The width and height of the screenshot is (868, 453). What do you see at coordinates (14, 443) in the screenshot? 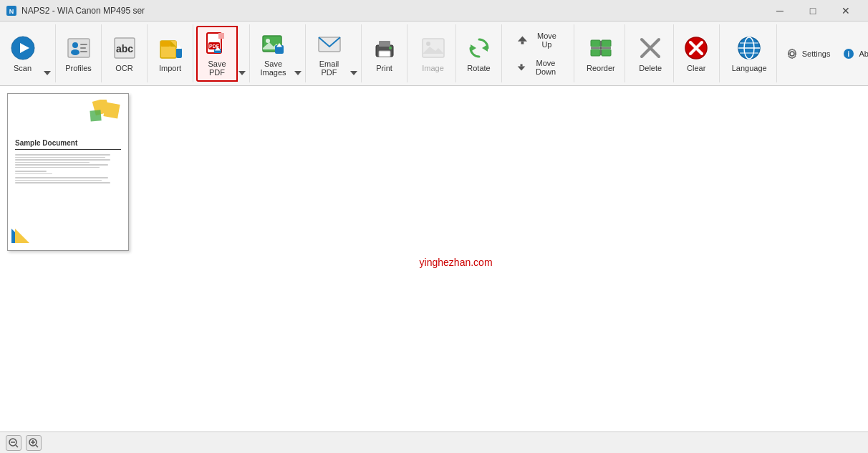
I see `zoom-out-button` at bounding box center [14, 443].